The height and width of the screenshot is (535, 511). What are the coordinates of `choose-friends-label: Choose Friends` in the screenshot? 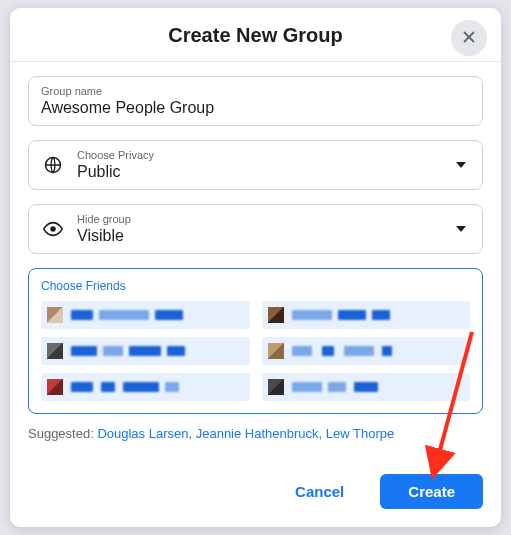 It's located at (256, 286).